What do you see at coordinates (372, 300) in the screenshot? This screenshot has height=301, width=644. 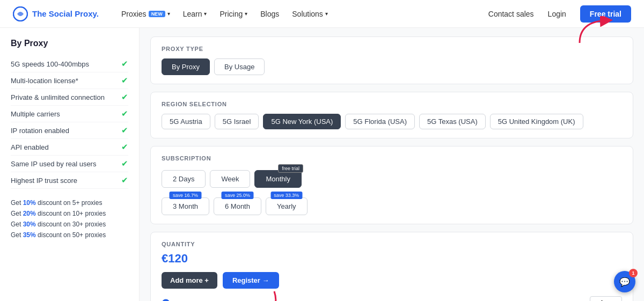 I see `quantity-slider` at bounding box center [372, 300].